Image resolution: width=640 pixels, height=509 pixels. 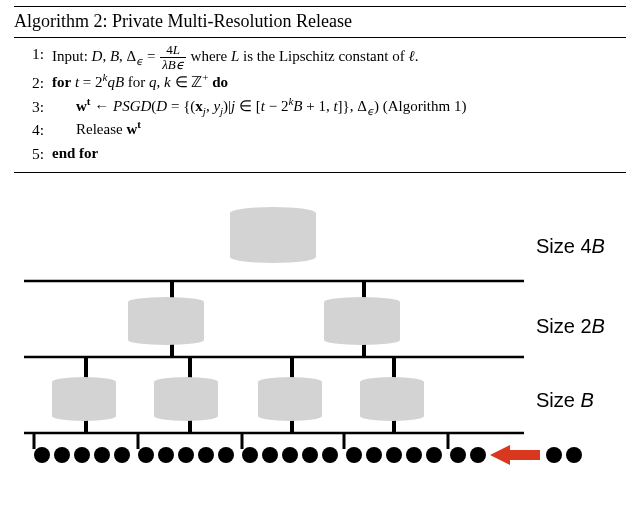 I want to click on algo-line-4: 4: Release wt, so click(x=320, y=130).